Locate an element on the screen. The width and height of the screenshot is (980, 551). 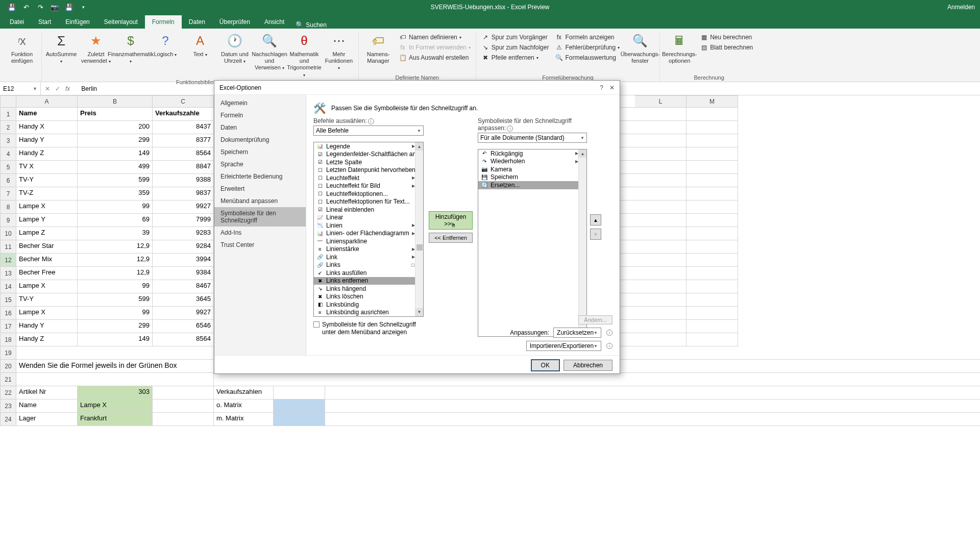
cell: Handy Y is located at coordinates (47, 141).